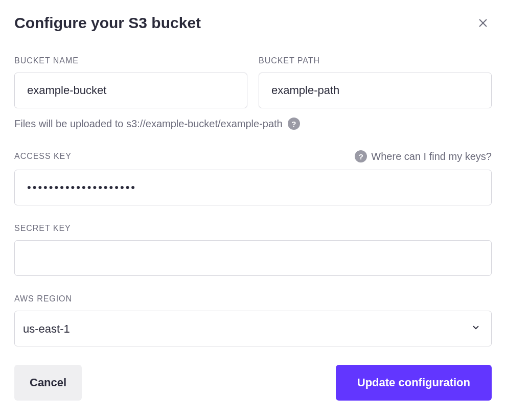 The width and height of the screenshot is (506, 420). I want to click on bucket-path-input, so click(375, 90).